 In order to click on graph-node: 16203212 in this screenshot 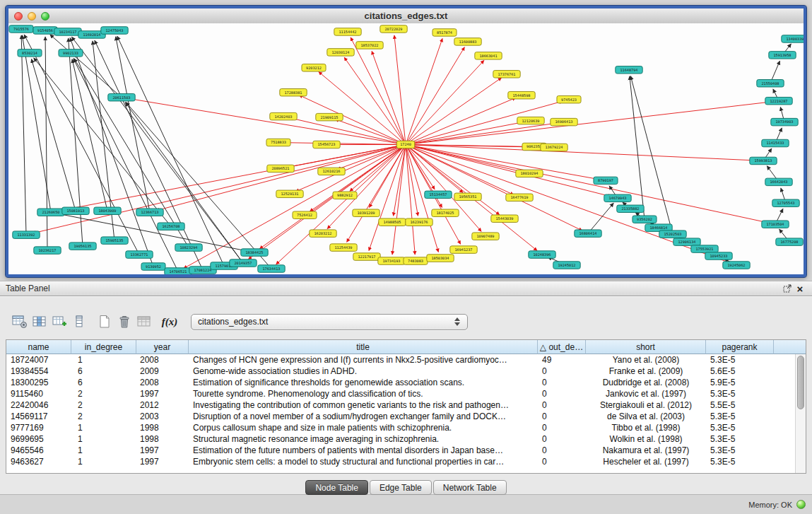, I will do `click(323, 233)`.